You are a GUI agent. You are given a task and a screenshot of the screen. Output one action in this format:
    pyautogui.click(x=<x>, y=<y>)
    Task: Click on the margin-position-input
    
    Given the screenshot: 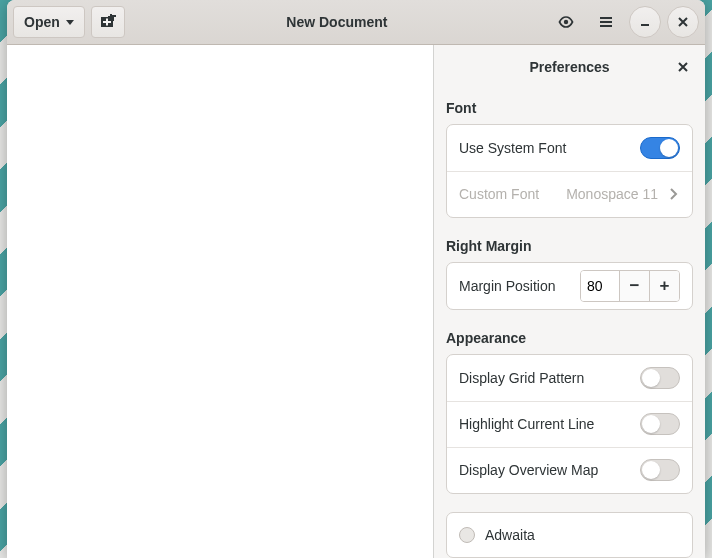 What is the action you would take?
    pyautogui.click(x=600, y=286)
    